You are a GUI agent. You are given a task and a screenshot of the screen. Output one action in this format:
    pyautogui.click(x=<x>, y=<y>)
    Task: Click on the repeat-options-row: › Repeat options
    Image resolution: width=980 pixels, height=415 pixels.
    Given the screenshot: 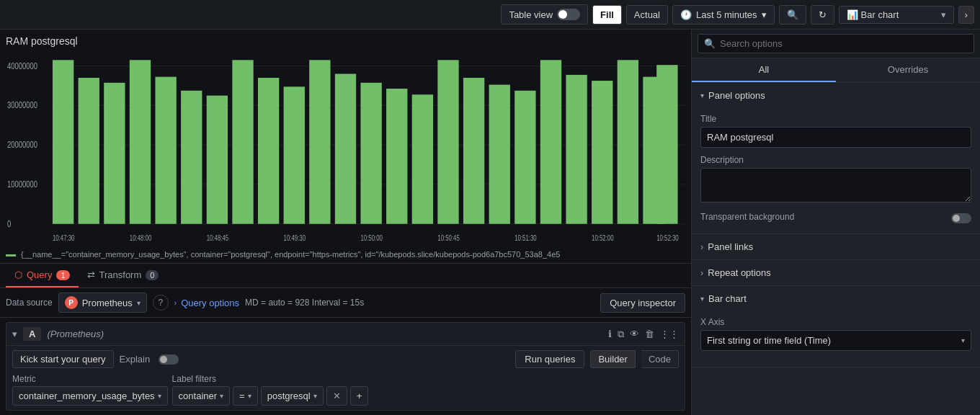 What is the action you would take?
    pyautogui.click(x=836, y=273)
    